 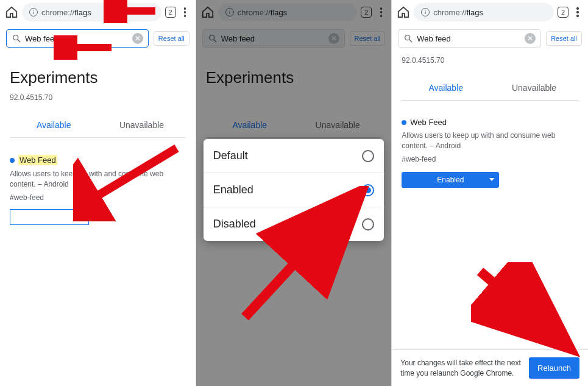 I want to click on option-label: Default, so click(x=230, y=156).